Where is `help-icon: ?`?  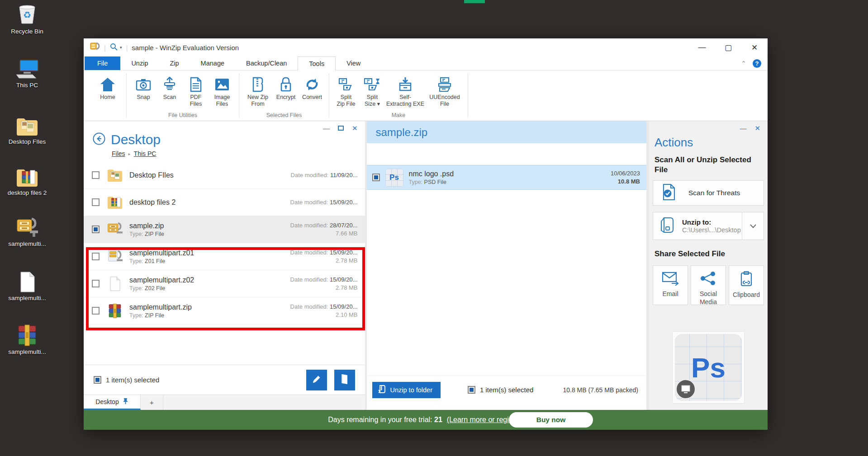
help-icon: ? is located at coordinates (757, 63).